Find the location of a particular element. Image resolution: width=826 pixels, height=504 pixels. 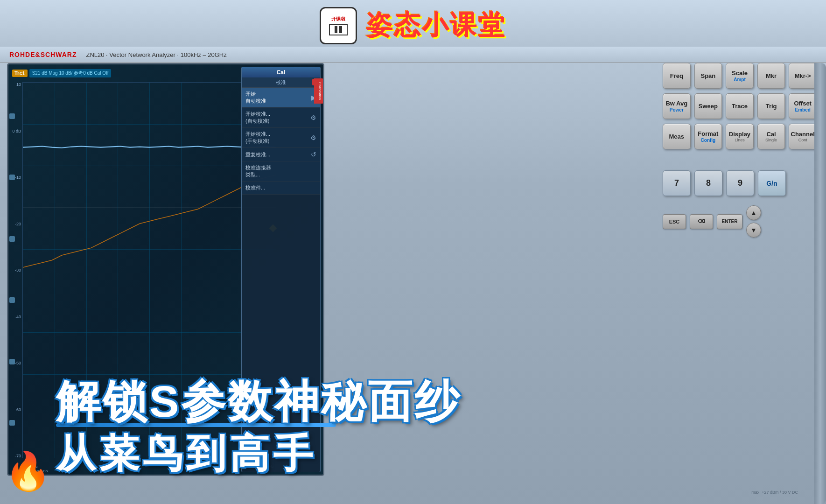

offset-embed-button: Offset Embed is located at coordinates (803, 106).